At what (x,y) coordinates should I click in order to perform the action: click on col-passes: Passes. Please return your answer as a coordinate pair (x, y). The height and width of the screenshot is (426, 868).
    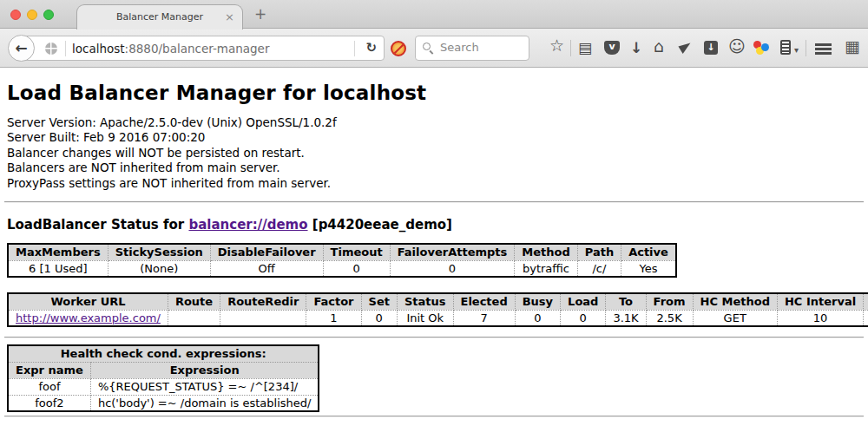
    Looking at the image, I should click on (866, 302).